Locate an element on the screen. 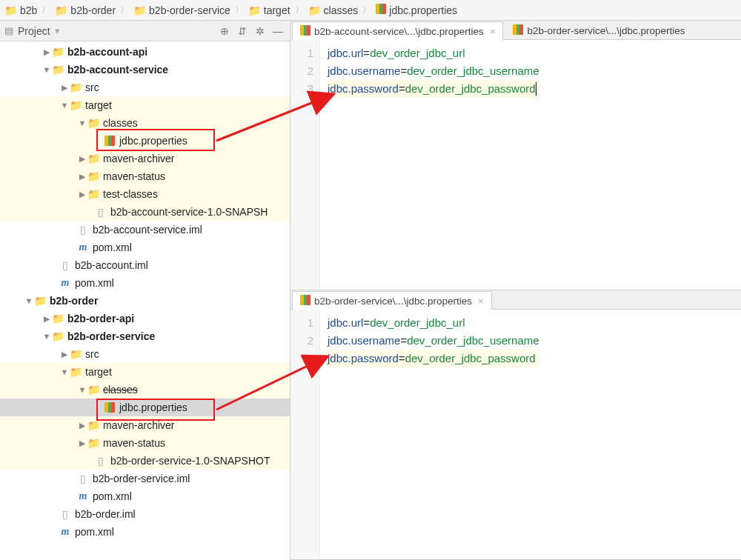 The height and width of the screenshot is (560, 741). tree-node-src: ▶📁src is located at coordinates (145, 87).